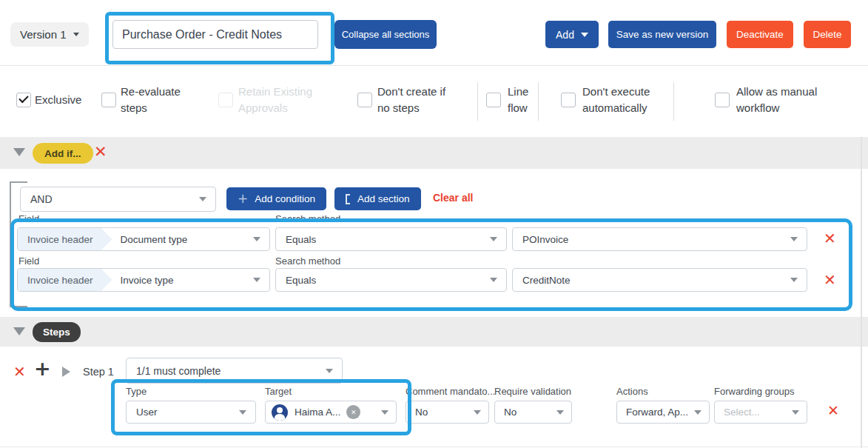 This screenshot has width=868, height=448. Describe the element at coordinates (663, 412) in the screenshot. I see `actions-select: Forward, Ap...` at that location.